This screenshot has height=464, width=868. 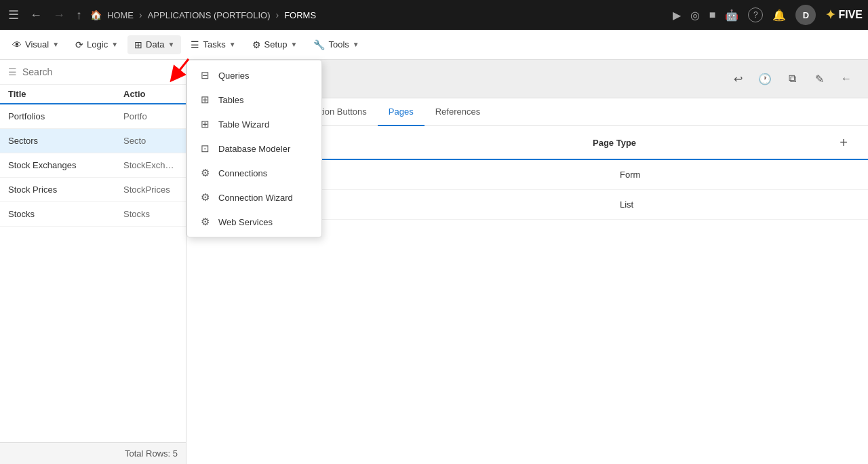 What do you see at coordinates (93, 117) in the screenshot?
I see `table-row: Portfolios Portfo` at bounding box center [93, 117].